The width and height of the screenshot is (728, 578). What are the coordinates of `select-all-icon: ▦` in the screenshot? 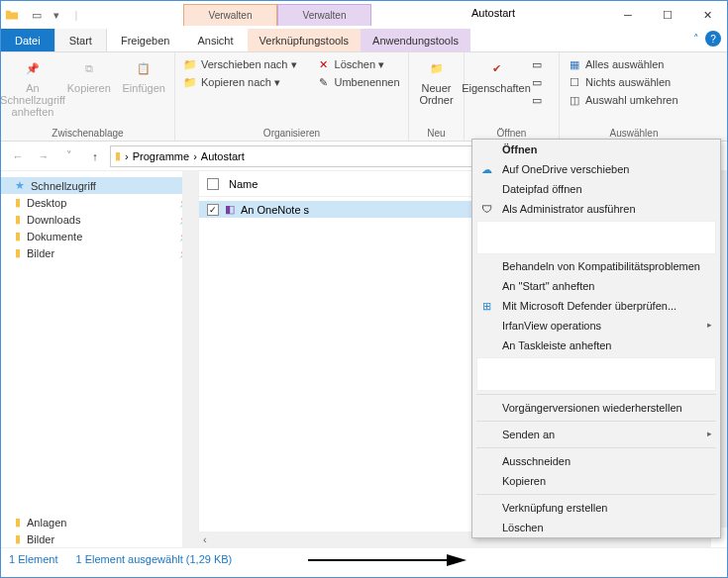 It's located at (574, 64).